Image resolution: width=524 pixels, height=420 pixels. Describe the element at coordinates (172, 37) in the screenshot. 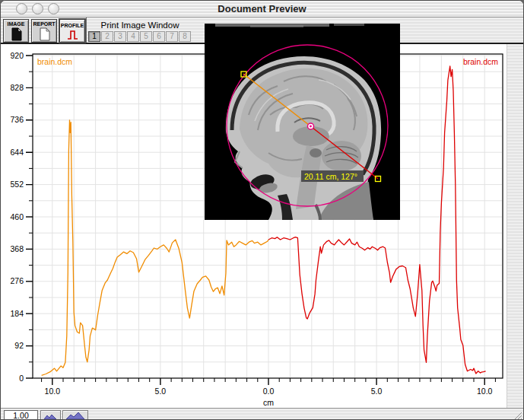

I see `print-page-button-7: 7` at that location.